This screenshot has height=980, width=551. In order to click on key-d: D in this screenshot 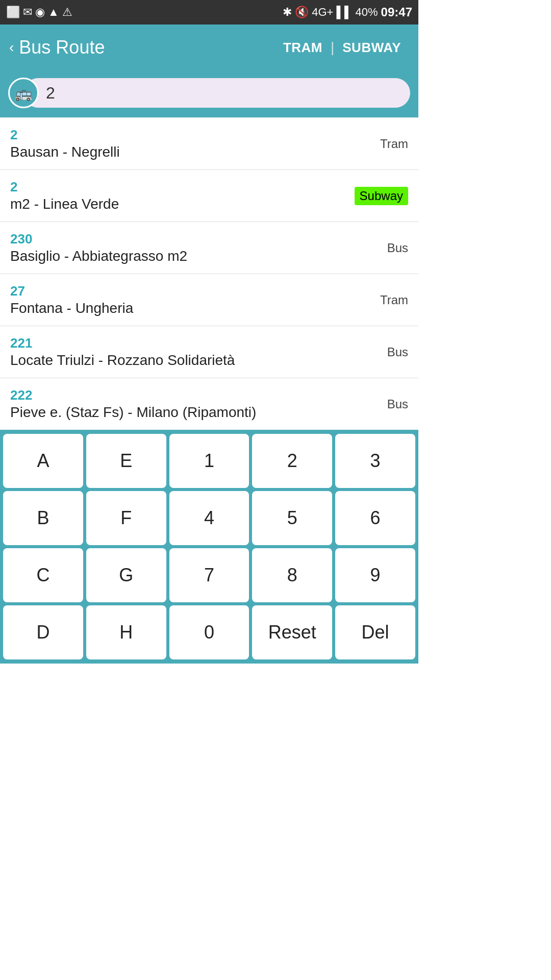, I will do `click(43, 632)`.